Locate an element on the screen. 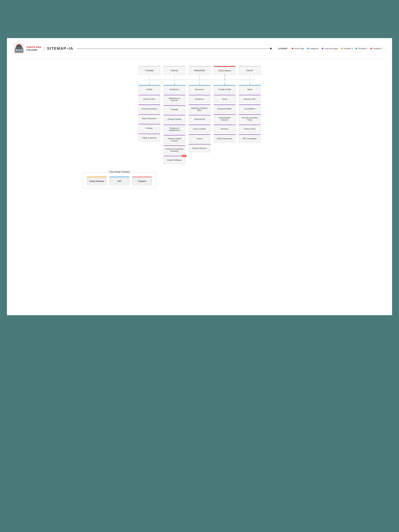  node-faculty-staff: Faculty & Staff is located at coordinates (225, 89).